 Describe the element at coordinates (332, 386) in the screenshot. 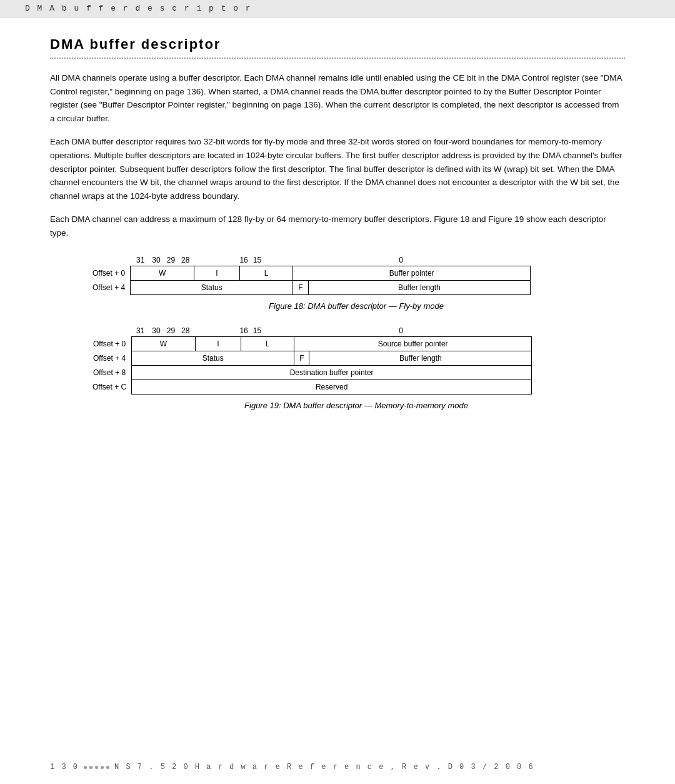

I see `cell-reserved: Reserved` at that location.